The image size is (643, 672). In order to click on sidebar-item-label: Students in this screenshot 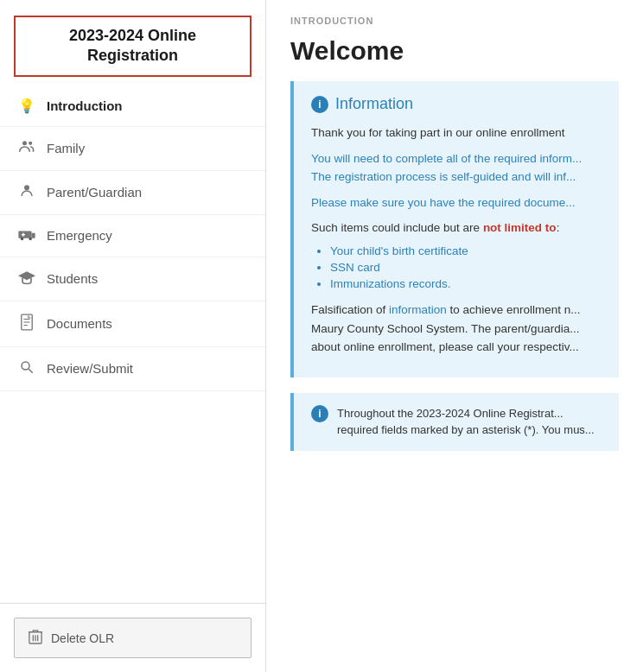, I will do `click(73, 278)`.